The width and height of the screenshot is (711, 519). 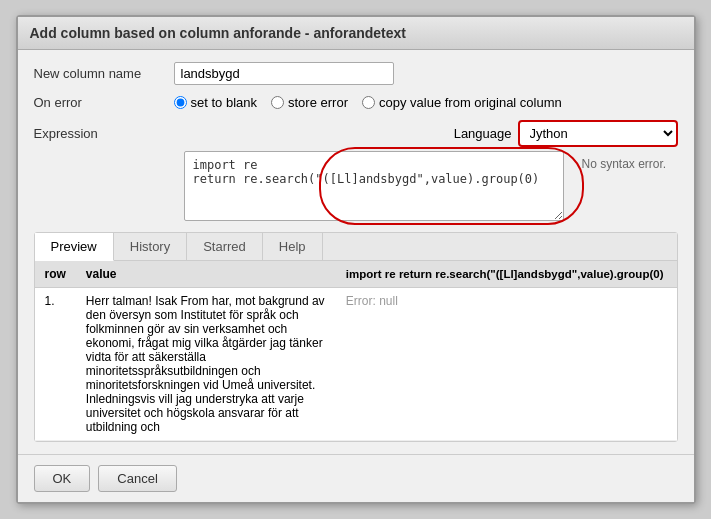 What do you see at coordinates (506, 274) in the screenshot?
I see `col-header-expression: import re return re.search("([Ll]andsbyg…` at bounding box center [506, 274].